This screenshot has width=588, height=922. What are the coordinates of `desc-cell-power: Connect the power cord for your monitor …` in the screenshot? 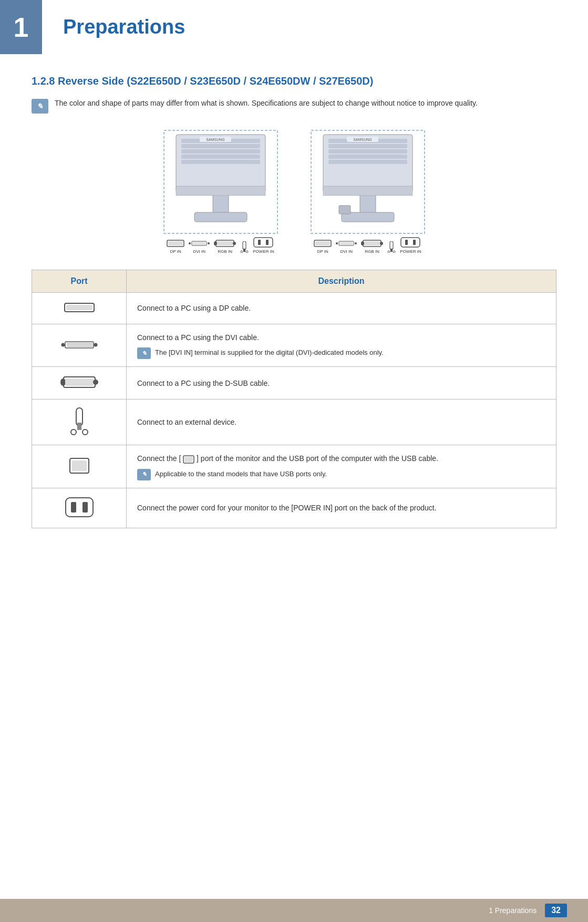 It's located at (342, 508).